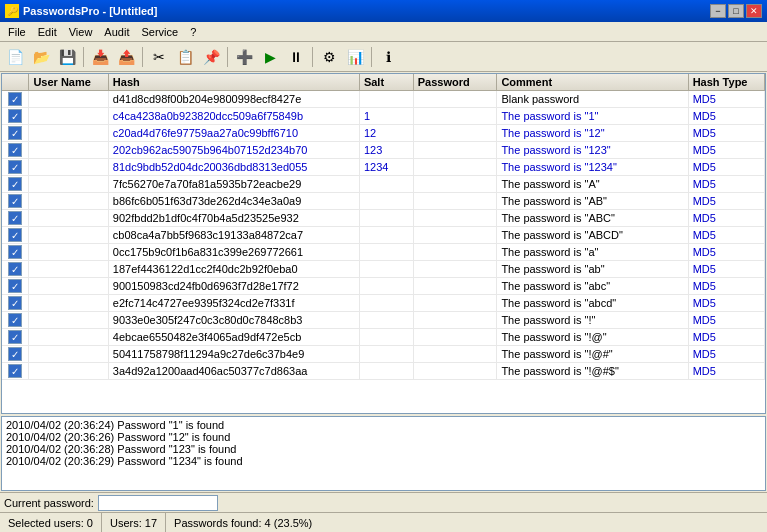 This screenshot has height=532, width=767. I want to click on table-row: ✓c20ad4d76fe97759aa27a0c99bff671012The p…, so click(384, 134).